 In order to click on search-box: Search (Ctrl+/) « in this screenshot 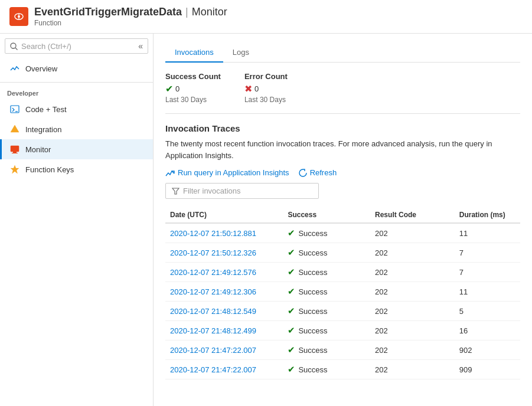, I will do `click(77, 46)`.